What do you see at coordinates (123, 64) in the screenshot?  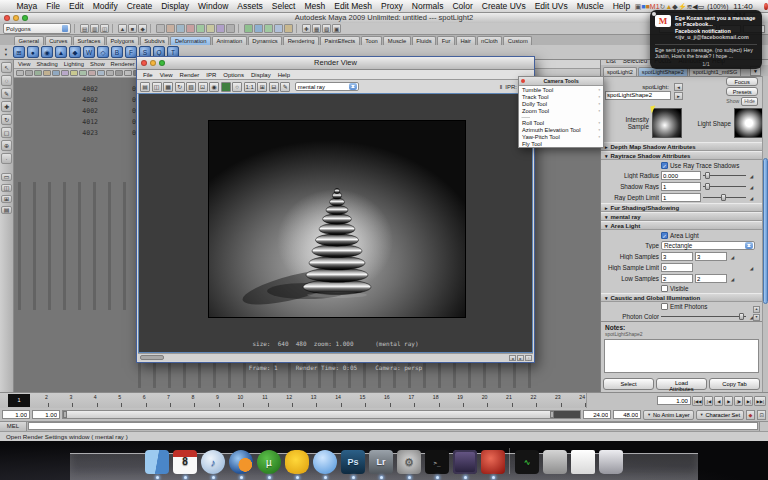 I see `viewport-menu-item: Renderer` at bounding box center [123, 64].